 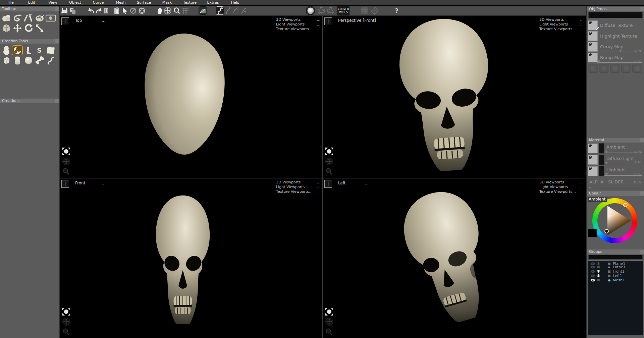 I want to click on saturation-marker, so click(x=606, y=231).